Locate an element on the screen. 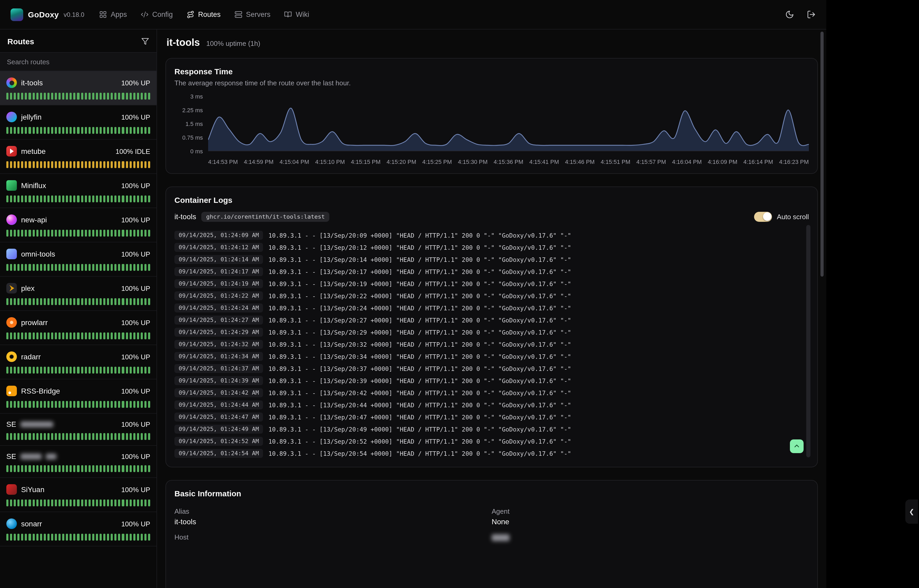 This screenshot has height=588, width=919. log-row: 09/14/2025, 01:24:09 AM10.89.3.1 - - [13… is located at coordinates (486, 235).